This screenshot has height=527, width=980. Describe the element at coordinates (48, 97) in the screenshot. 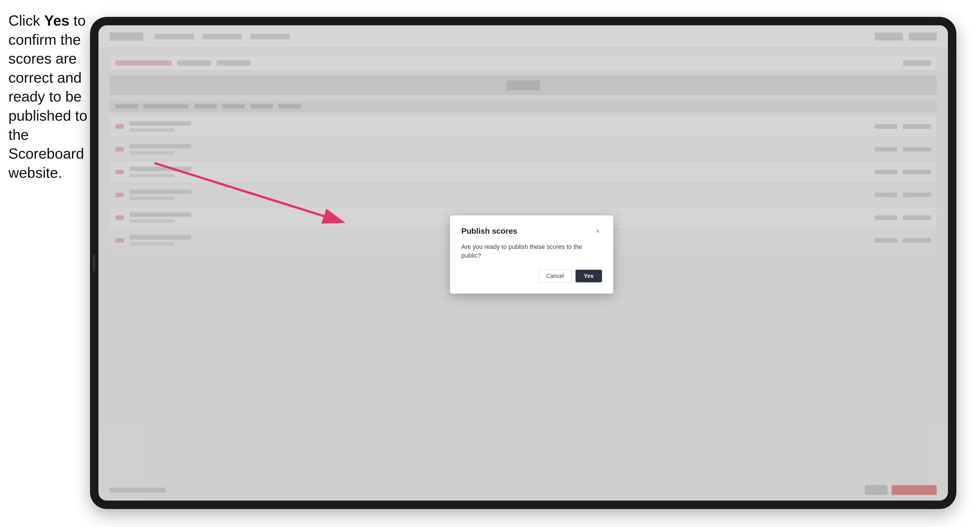

I see `instruction-suffix: to confirm the scores are correct and re…` at that location.